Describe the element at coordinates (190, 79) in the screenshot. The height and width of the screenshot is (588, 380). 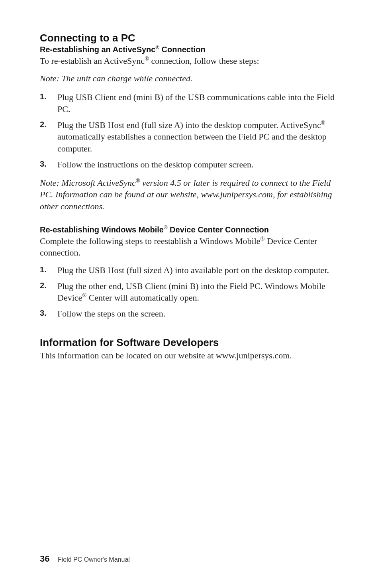
I see `note-charge-while-connected: Note: The unit can charge while connecte…` at that location.